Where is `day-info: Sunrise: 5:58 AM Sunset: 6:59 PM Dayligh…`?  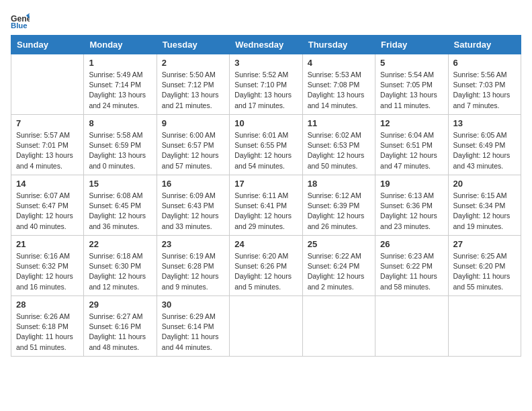 day-info: Sunrise: 5:58 AM Sunset: 6:59 PM Dayligh… is located at coordinates (120, 150).